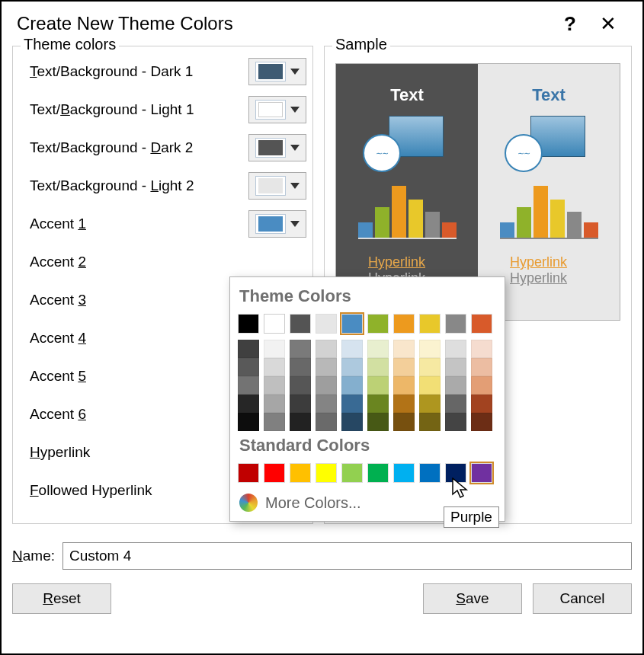 Image resolution: width=644 pixels, height=655 pixels. Describe the element at coordinates (549, 143) in the screenshot. I see `sample-light-shapes: ∼∼` at that location.